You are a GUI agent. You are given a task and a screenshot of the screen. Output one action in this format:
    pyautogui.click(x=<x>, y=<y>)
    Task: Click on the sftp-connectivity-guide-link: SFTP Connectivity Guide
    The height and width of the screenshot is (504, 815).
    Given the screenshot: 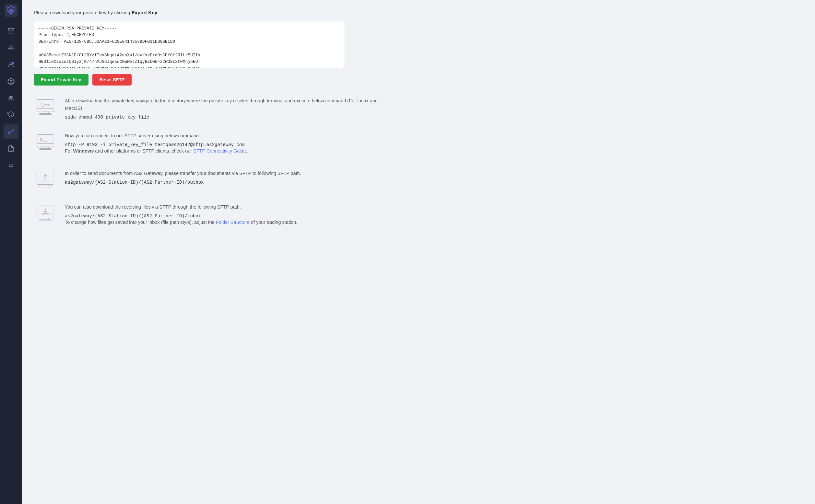 What is the action you would take?
    pyautogui.click(x=220, y=151)
    